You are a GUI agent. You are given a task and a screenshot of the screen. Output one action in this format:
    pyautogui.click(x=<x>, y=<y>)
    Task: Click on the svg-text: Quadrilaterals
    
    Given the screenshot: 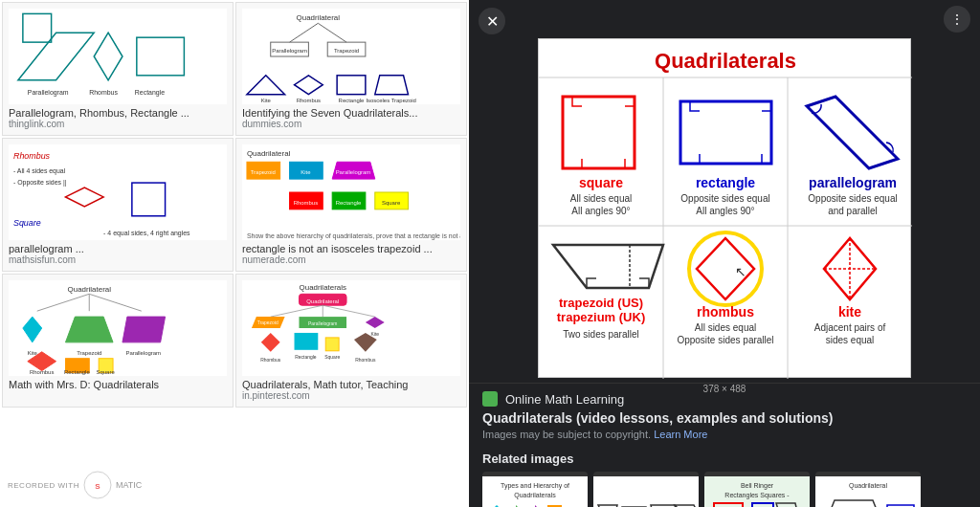 What is the action you would take?
    pyautogui.click(x=725, y=61)
    